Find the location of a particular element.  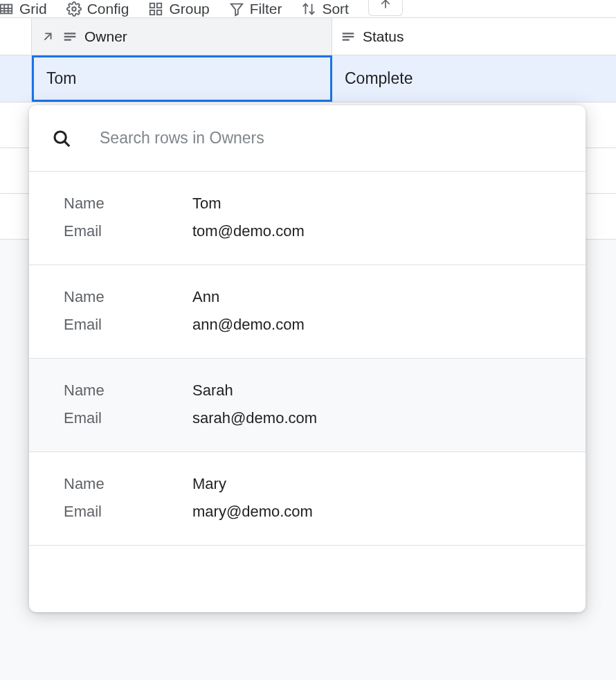

view-switch: Grid is located at coordinates (24, 9).